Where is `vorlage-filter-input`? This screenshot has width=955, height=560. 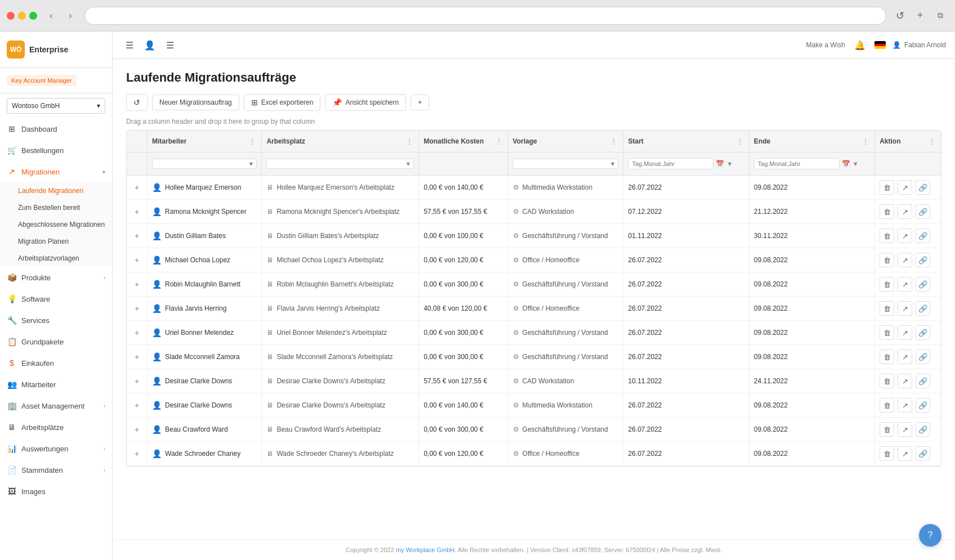 vorlage-filter-input is located at coordinates (562, 164).